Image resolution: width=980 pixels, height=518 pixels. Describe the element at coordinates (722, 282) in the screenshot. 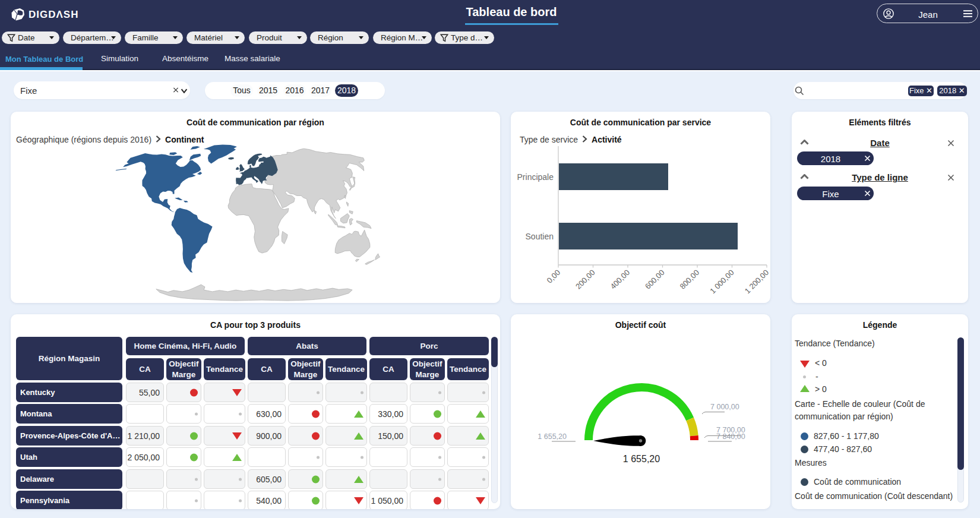

I see `svg-text: 1 000,00` at that location.